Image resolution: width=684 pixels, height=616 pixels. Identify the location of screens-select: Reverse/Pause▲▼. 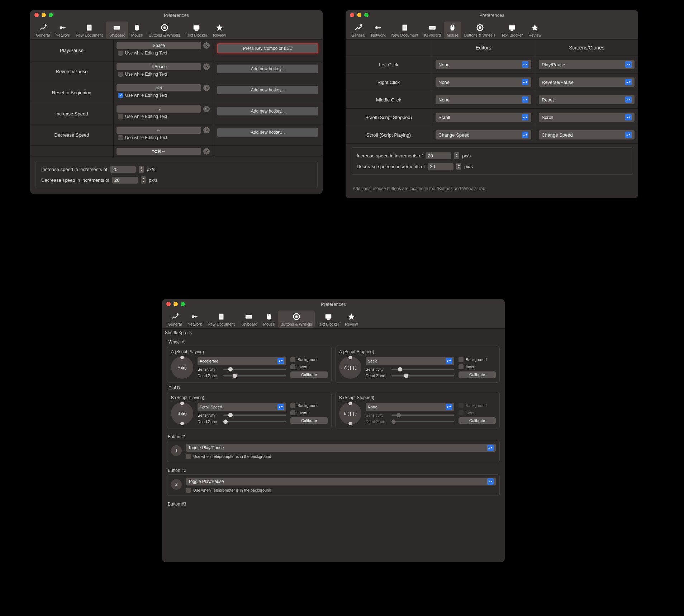
(586, 82).